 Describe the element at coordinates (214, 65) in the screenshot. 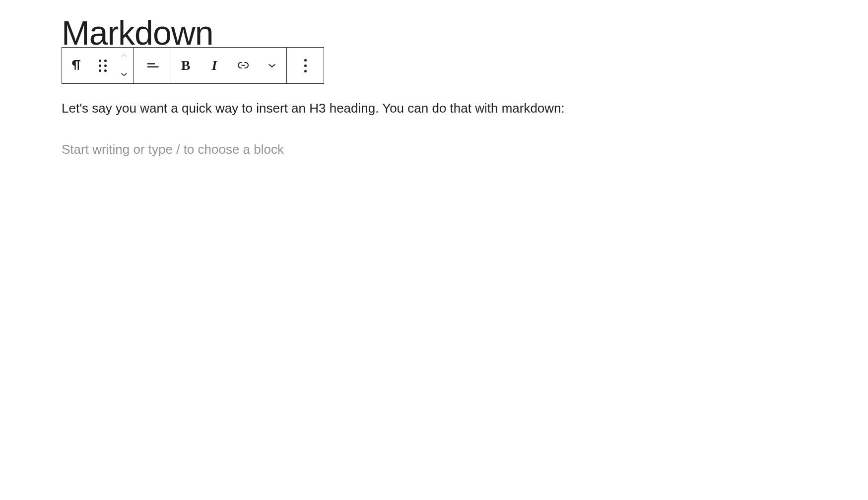

I see `italic-button: I` at that location.